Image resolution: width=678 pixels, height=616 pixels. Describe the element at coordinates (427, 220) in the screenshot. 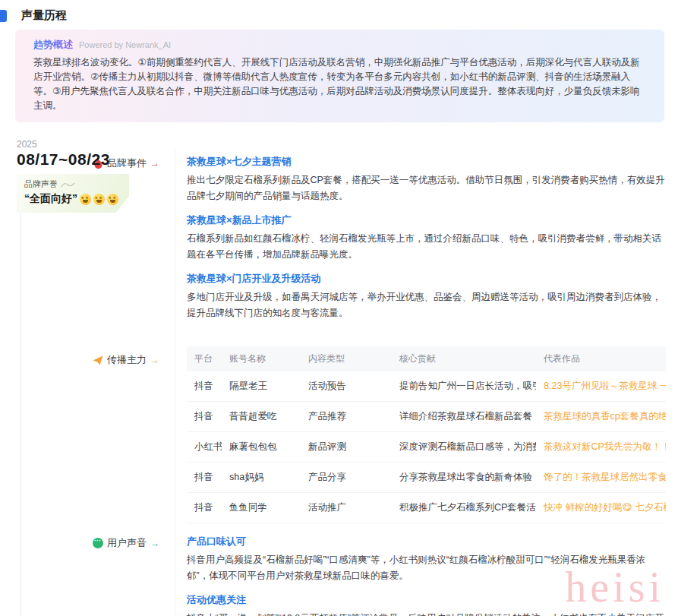

I see `brand-event-title: 茶救星球×新品上市推广` at that location.